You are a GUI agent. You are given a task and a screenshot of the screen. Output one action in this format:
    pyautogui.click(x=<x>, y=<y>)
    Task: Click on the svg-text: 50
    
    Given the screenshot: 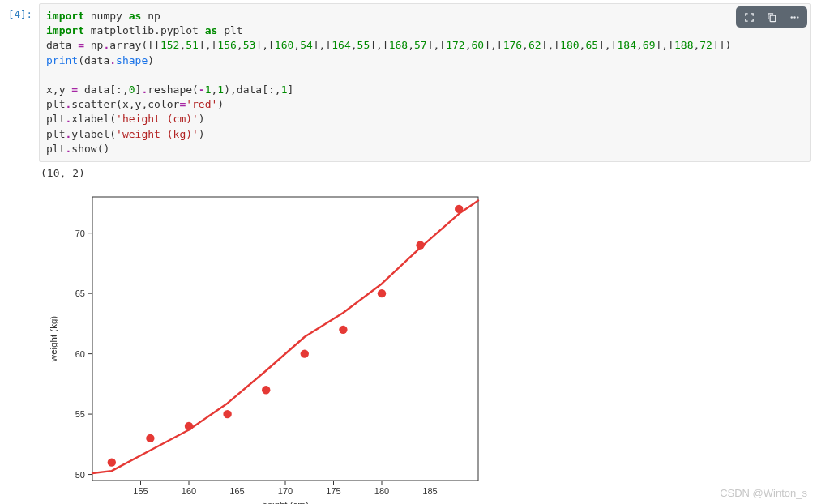 What is the action you would take?
    pyautogui.click(x=80, y=474)
    